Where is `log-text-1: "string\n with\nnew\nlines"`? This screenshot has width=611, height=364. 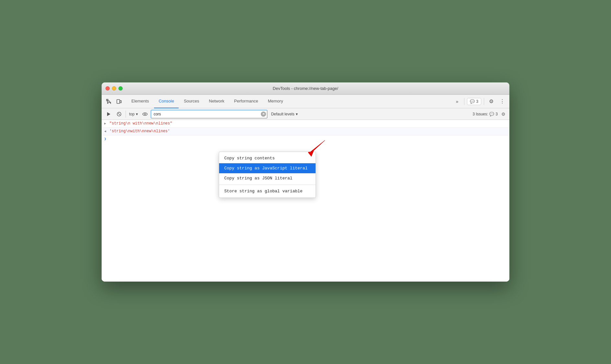 log-text-1: "string\n with\nnew\nlines" is located at coordinates (308, 123).